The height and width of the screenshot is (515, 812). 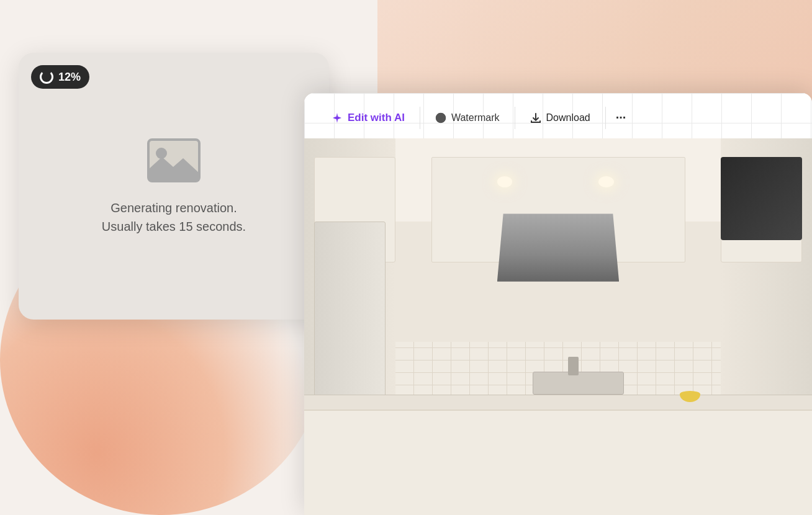 I want to click on toolbar: Edit with AI Watermark, so click(x=558, y=118).